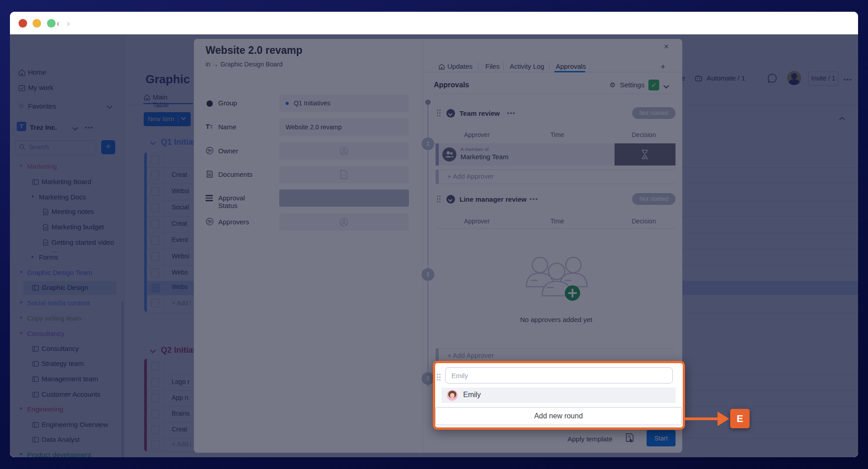 The height and width of the screenshot is (469, 868). What do you see at coordinates (69, 24) in the screenshot?
I see `forward-icon: ›` at bounding box center [69, 24].